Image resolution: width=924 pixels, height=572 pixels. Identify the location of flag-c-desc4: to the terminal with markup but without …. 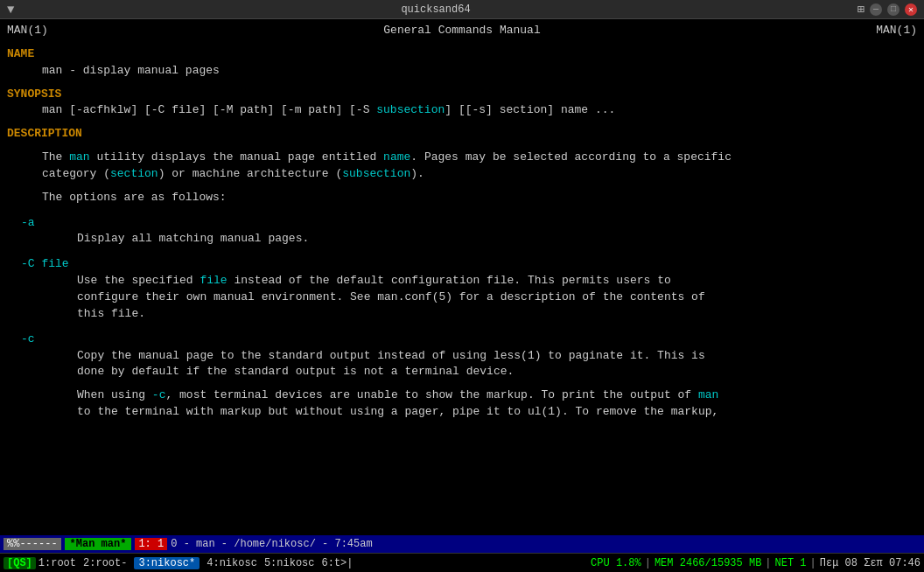
(497, 413).